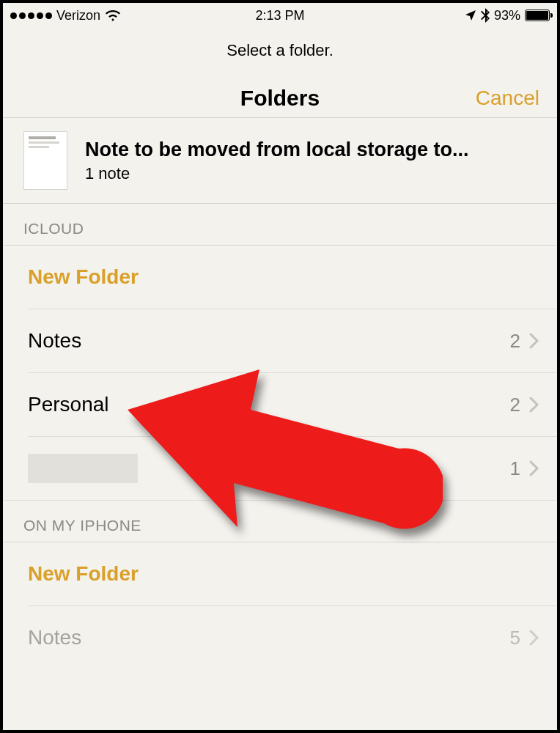  Describe the element at coordinates (45, 161) in the screenshot. I see `note-thumbnail-icon` at that location.